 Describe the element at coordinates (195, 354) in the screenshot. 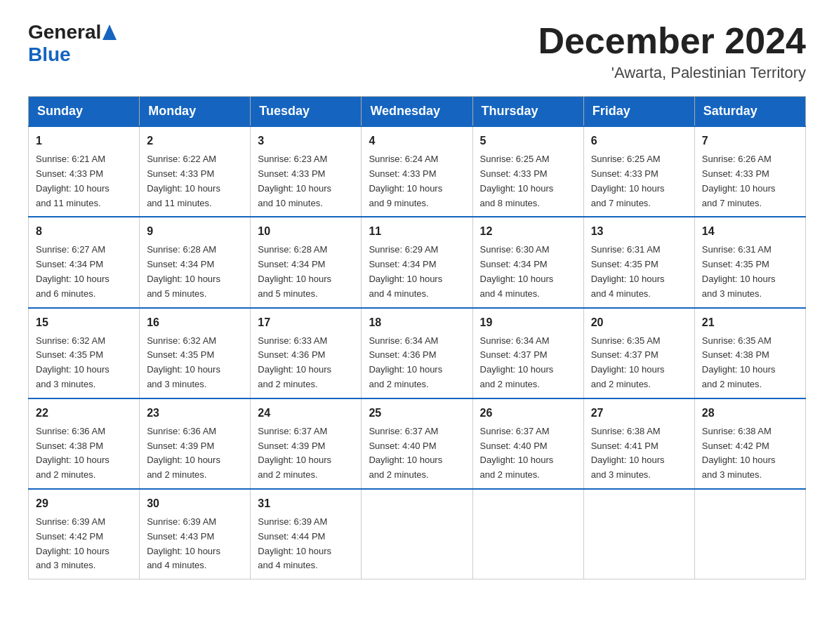

I see `calendar-cell: 16 Sunrise: 6:32 AMSunset: 4:35 PMDaylig…` at that location.